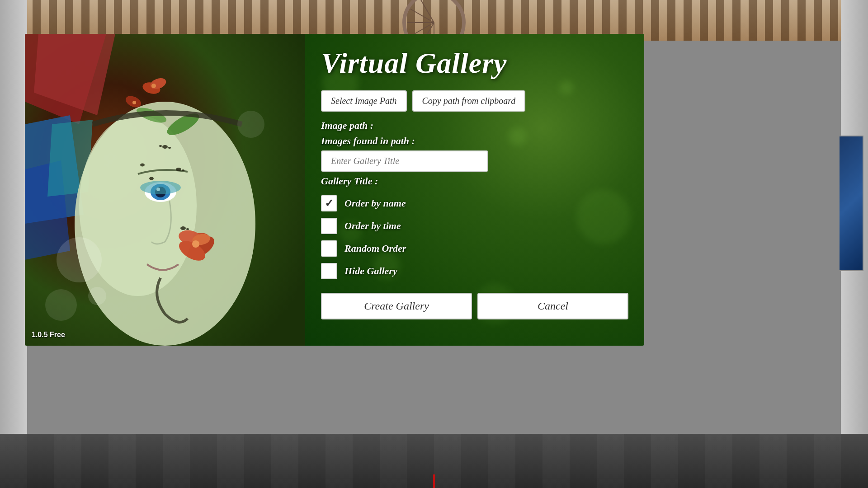 The width and height of the screenshot is (868, 488). Describe the element at coordinates (475, 249) in the screenshot. I see `random-order-item: Random Order` at that location.